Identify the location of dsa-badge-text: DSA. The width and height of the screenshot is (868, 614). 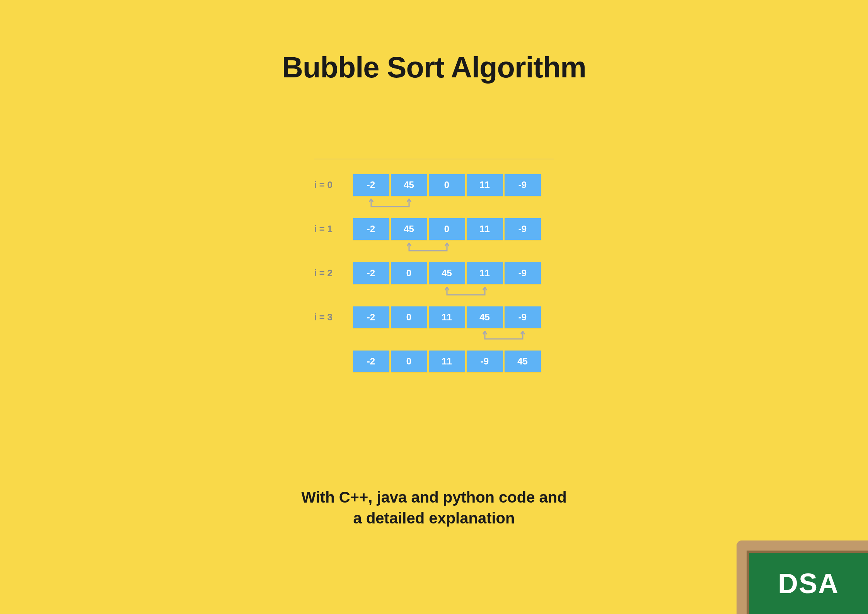
(808, 583).